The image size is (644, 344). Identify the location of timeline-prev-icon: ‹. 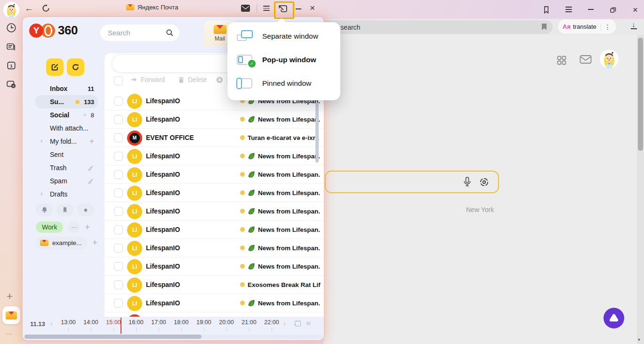
(52, 323).